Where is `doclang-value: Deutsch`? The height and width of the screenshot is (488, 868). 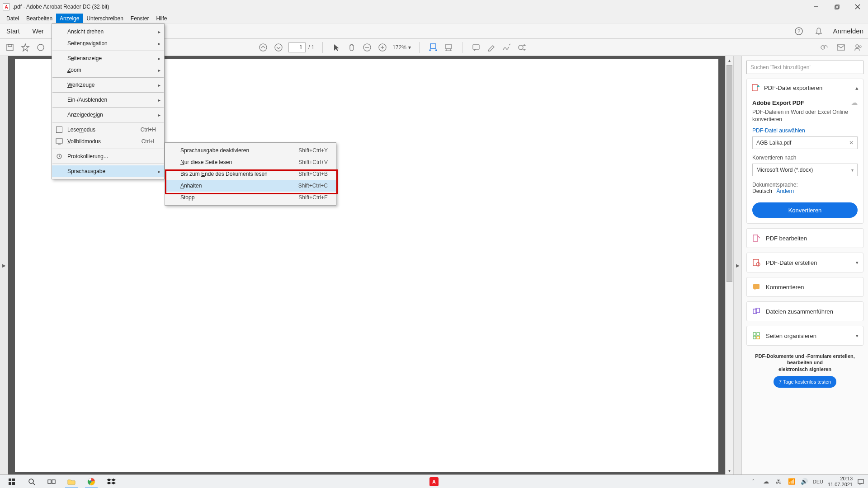
doclang-value: Deutsch is located at coordinates (762, 191).